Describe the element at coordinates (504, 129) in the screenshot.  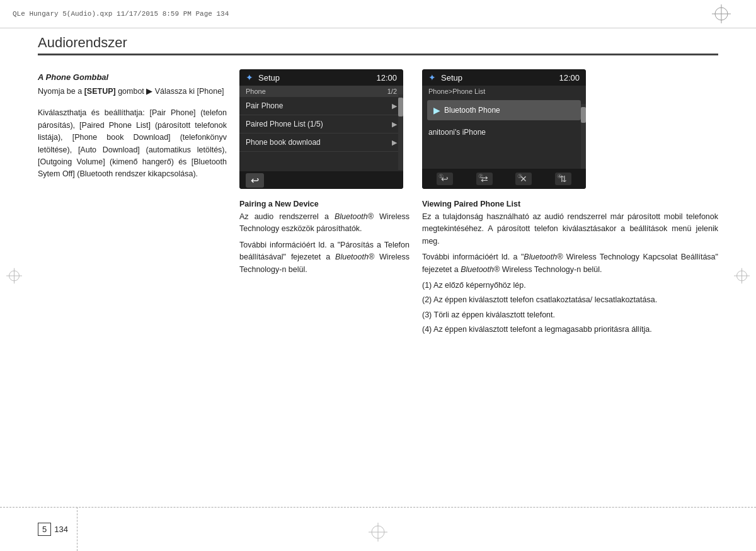
I see `screen2: ✦ Setup 12:00 Phone>Phone List ▶ Bluetoo…` at that location.